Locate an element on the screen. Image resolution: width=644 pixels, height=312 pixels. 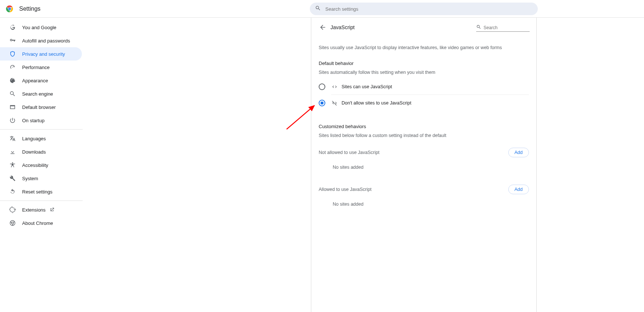
radio-label: Don't allow sites to use JavaScript is located at coordinates (376, 103).